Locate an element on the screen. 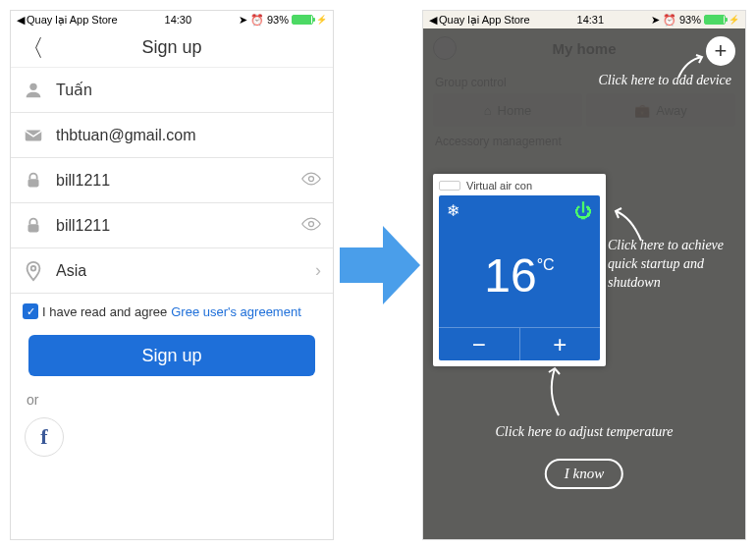  agreement-text: I have read and agree is located at coordinates (104, 312).